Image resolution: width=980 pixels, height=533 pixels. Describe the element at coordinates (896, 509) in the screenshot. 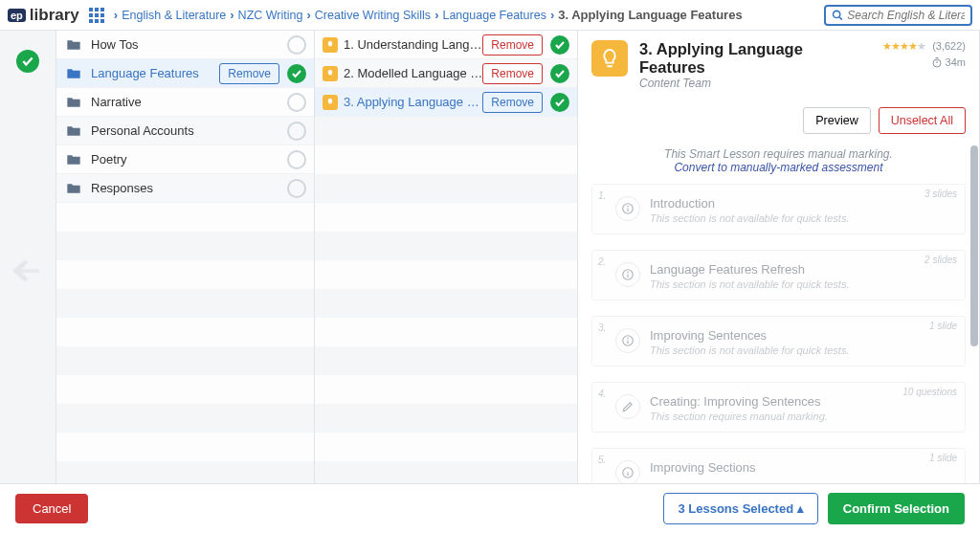

I see `confirm-selection-button: Confirm Selection` at that location.